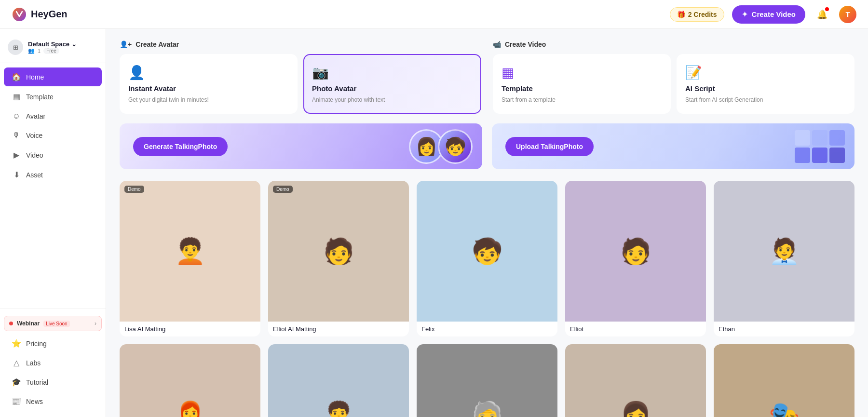  I want to click on brand-name: HeyGen, so click(49, 14).